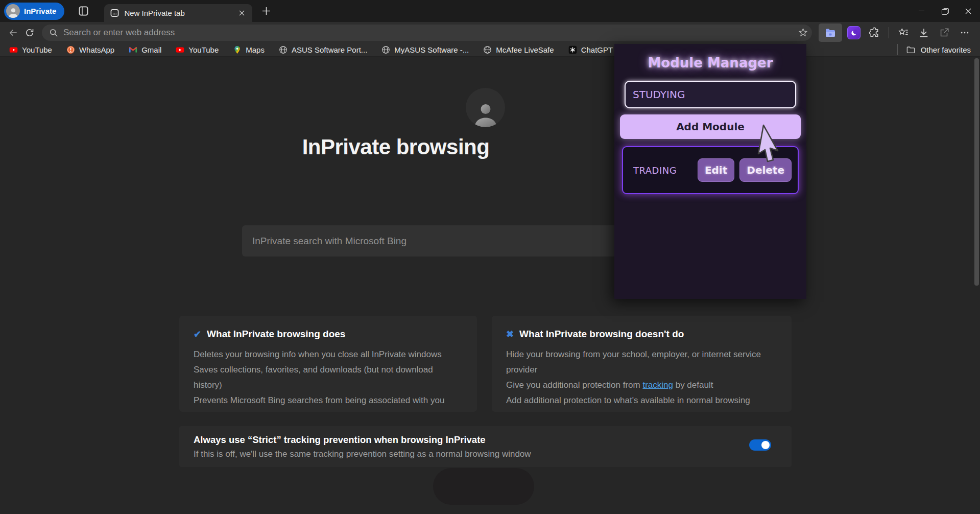 This screenshot has height=514, width=980. What do you see at coordinates (13, 33) in the screenshot?
I see `back-icon` at bounding box center [13, 33].